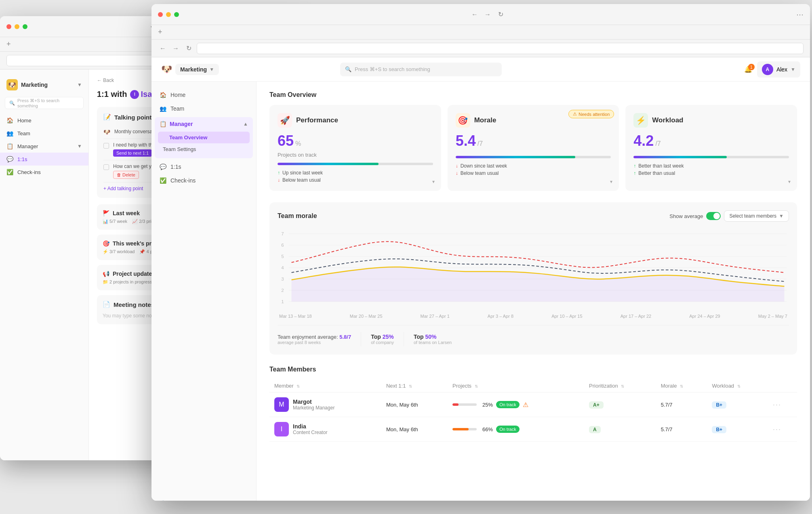 The width and height of the screenshot is (812, 514). Describe the element at coordinates (204, 149) in the screenshot. I see `sidebar-team-settings: Team Settings` at that location.